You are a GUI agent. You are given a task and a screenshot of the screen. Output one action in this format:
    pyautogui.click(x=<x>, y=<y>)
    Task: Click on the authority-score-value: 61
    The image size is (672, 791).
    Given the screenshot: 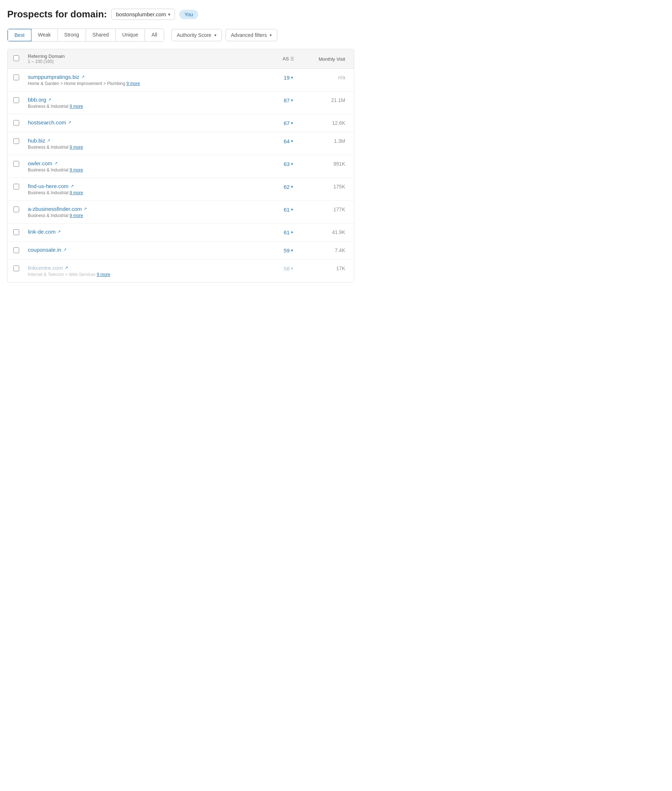 What is the action you would take?
    pyautogui.click(x=287, y=233)
    